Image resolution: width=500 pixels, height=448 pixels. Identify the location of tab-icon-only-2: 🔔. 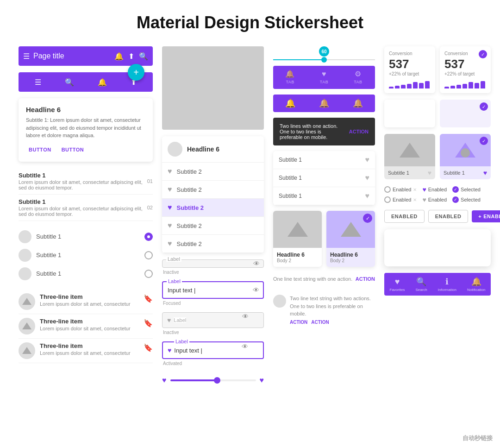
(324, 103).